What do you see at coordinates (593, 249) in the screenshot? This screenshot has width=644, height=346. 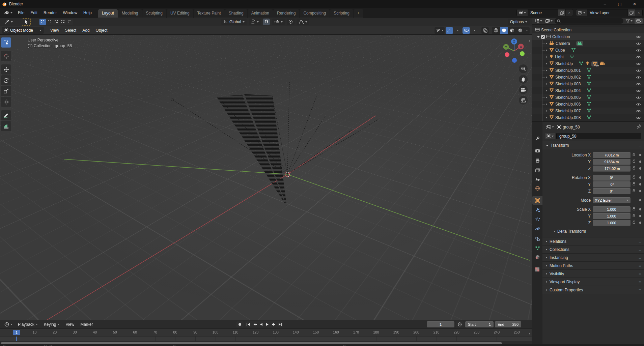 I see `panel-collections: Collections::::` at bounding box center [593, 249].